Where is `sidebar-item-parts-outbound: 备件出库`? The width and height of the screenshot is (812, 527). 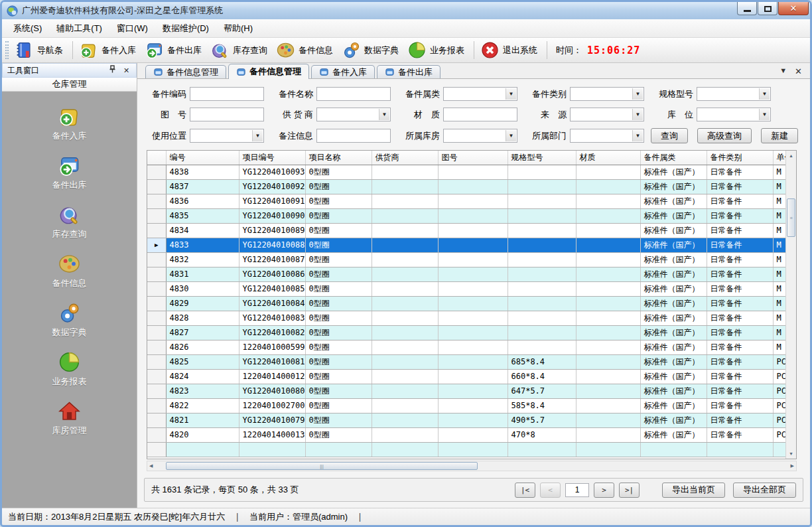
sidebar-item-parts-outbound: 备件出库 is located at coordinates (69, 173).